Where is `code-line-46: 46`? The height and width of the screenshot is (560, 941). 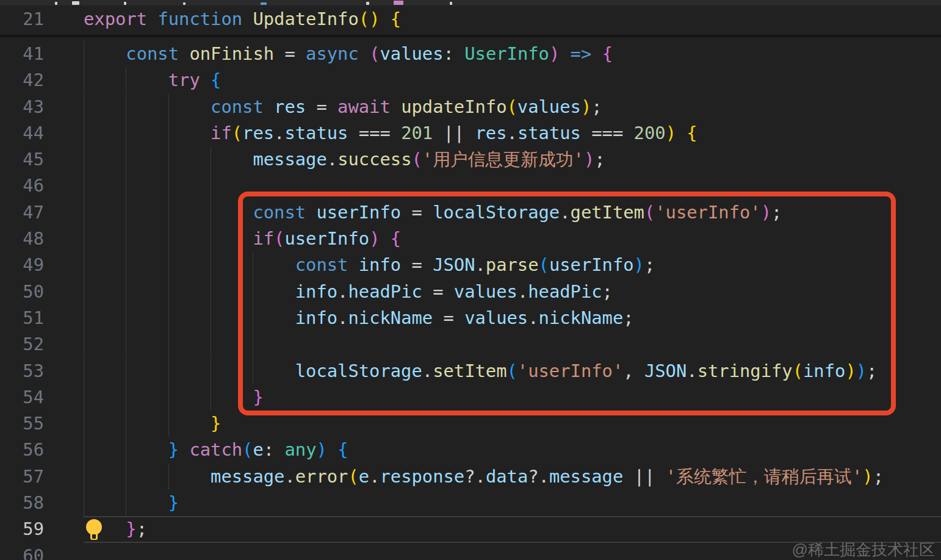
code-line-46: 46 is located at coordinates (471, 185).